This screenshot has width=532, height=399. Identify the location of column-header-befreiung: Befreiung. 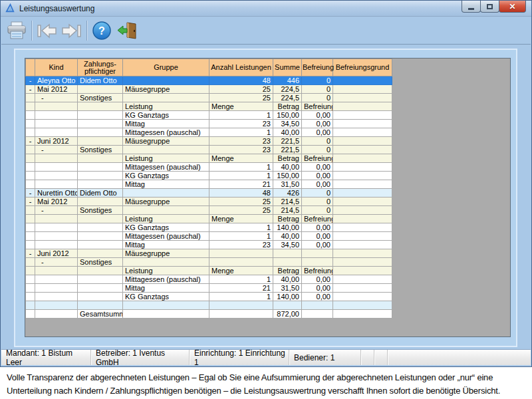
(318, 68).